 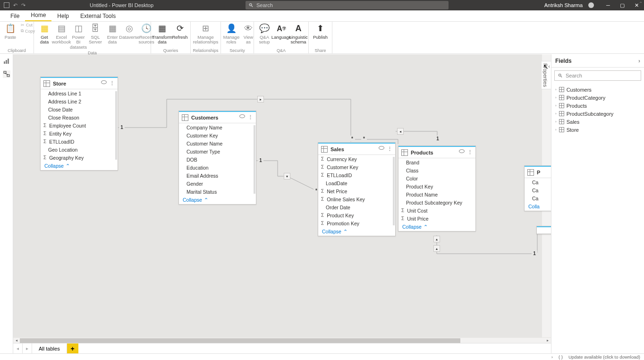 What do you see at coordinates (639, 61) in the screenshot?
I see `chevron-right-icon: ›` at bounding box center [639, 61].